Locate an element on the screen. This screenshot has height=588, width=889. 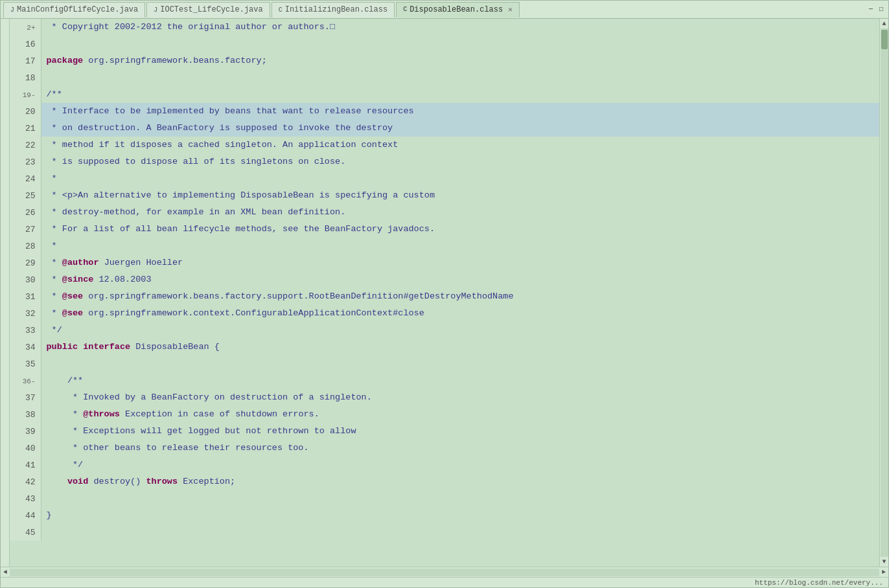
code-line: * Exceptions will get logged but not ret… is located at coordinates (460, 431).